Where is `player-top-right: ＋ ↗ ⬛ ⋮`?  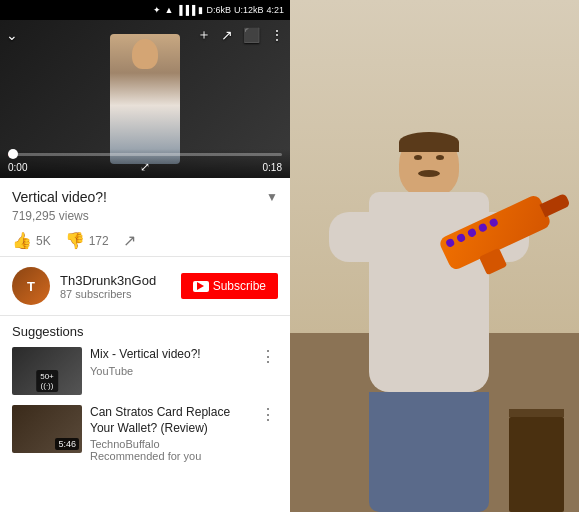
player-top-right: ＋ ↗ ⬛ ⋮ is located at coordinates (240, 35).